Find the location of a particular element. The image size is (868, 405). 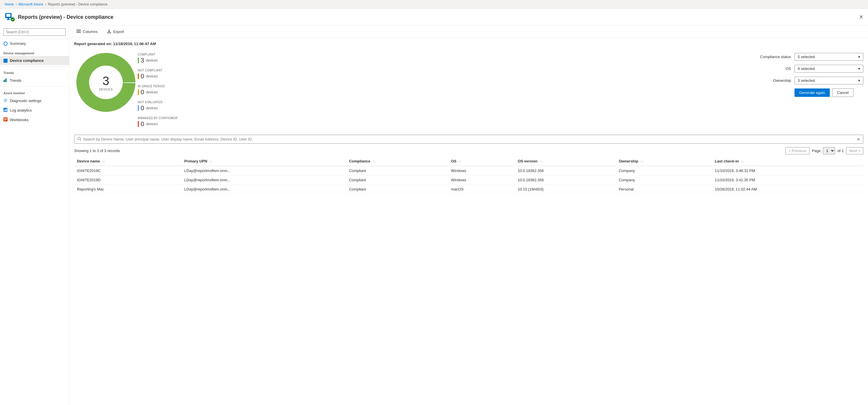

compliance-status-value: 5 selected is located at coordinates (806, 57).